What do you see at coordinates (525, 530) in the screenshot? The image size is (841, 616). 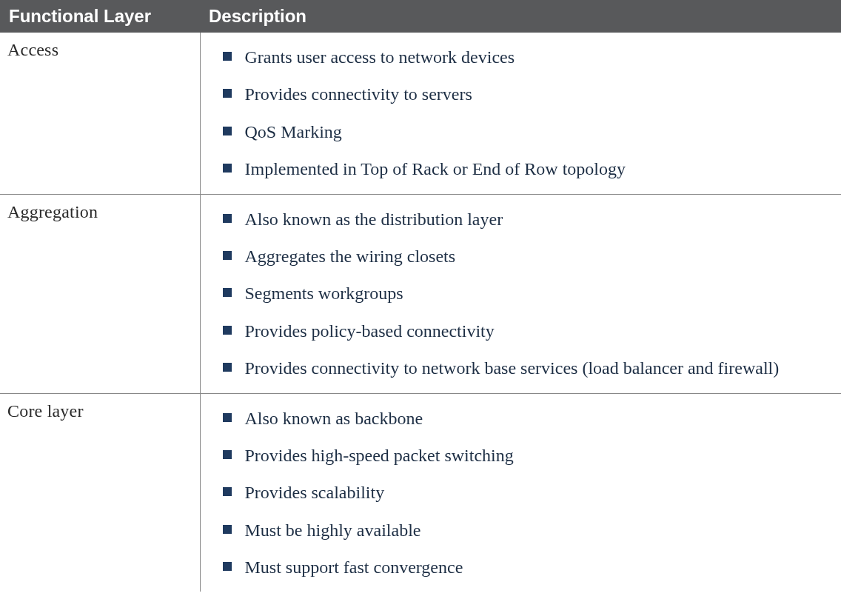 I see `list-item: Must be highly available` at bounding box center [525, 530].